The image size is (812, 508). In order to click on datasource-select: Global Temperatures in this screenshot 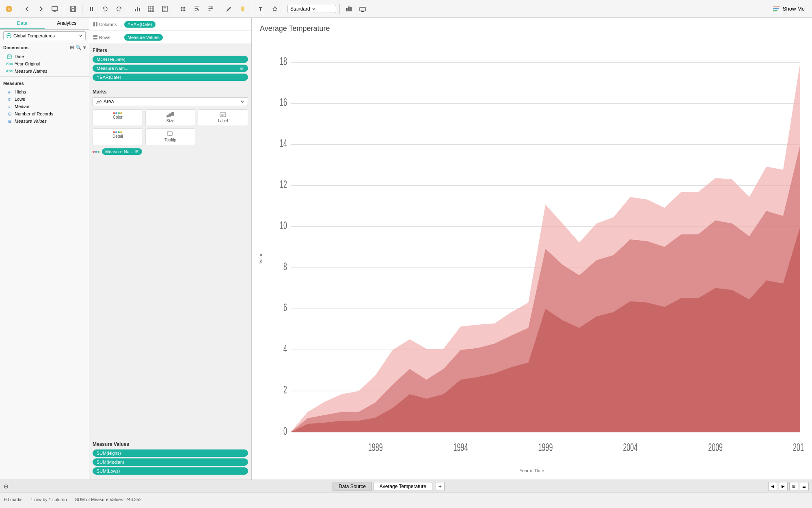, I will do `click(45, 36)`.